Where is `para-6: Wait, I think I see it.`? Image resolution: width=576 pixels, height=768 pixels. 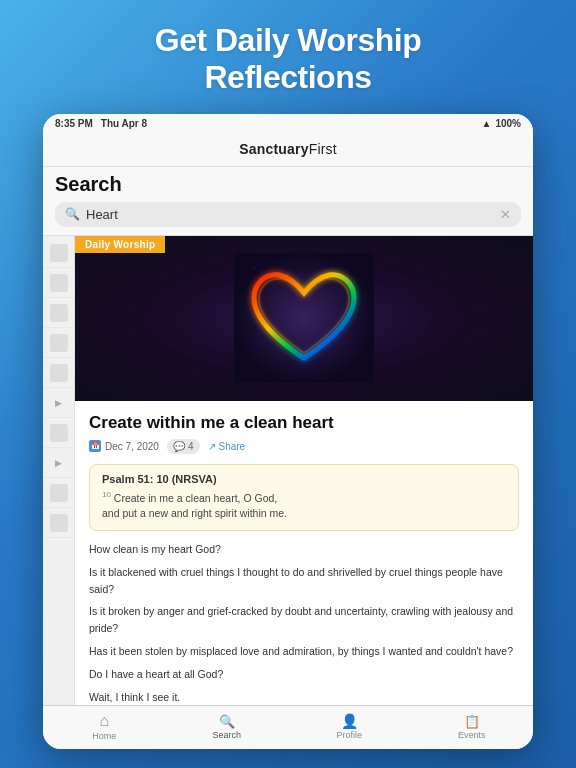
para-6: Wait, I think I see it. is located at coordinates (304, 697).